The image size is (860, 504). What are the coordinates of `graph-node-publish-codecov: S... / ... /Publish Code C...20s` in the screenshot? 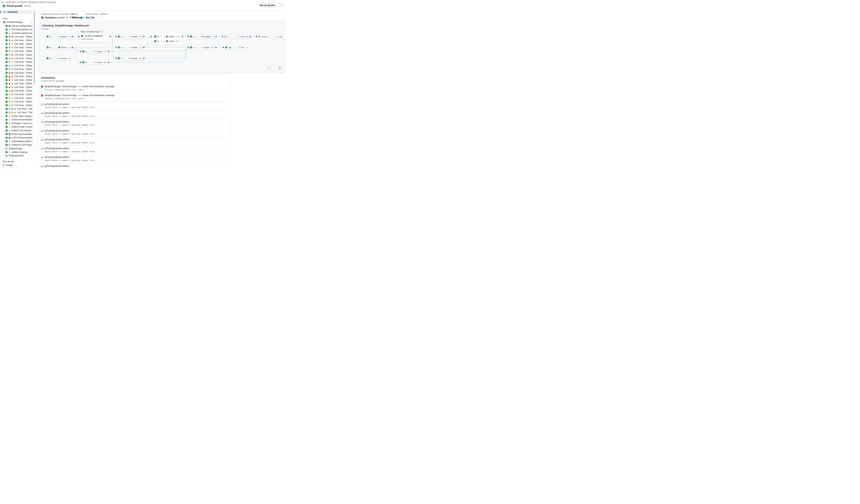 It's located at (130, 37).